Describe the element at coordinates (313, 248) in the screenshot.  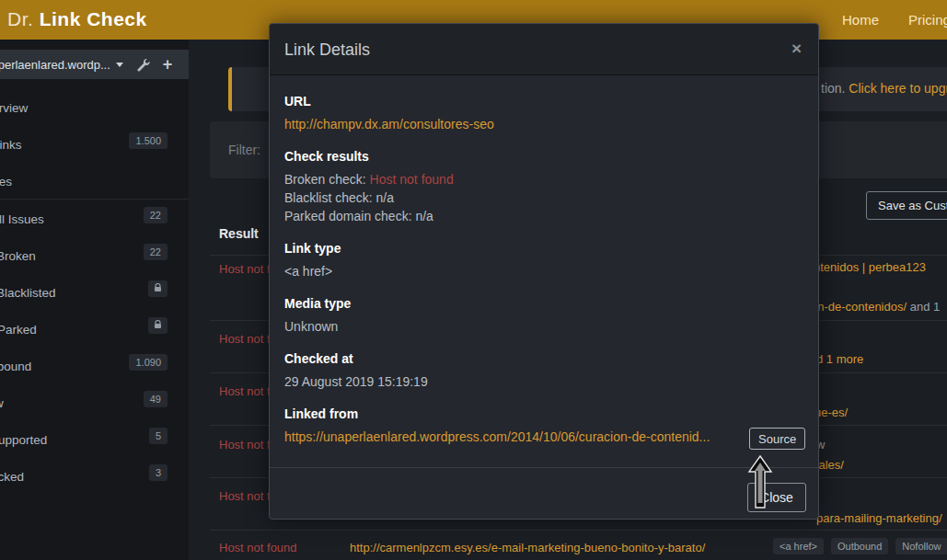
I see `link-type-label: Link type` at that location.